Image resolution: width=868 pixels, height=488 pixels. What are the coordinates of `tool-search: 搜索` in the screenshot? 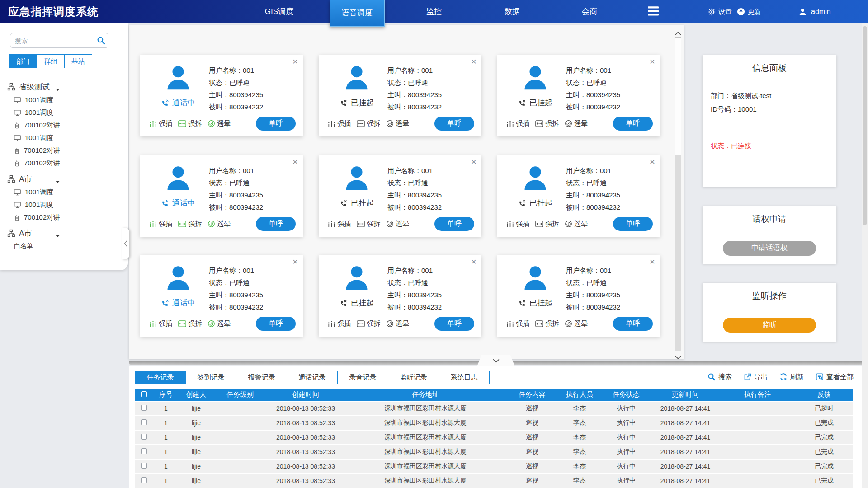 It's located at (720, 377).